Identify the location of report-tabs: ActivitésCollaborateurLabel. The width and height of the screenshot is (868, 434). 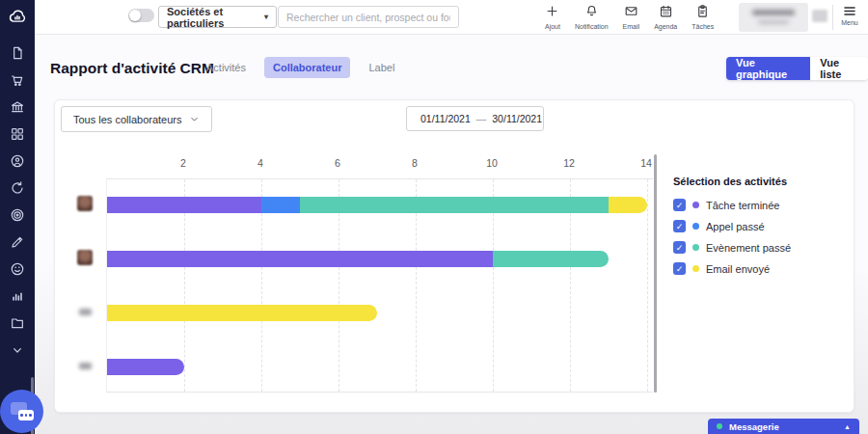
(301, 68).